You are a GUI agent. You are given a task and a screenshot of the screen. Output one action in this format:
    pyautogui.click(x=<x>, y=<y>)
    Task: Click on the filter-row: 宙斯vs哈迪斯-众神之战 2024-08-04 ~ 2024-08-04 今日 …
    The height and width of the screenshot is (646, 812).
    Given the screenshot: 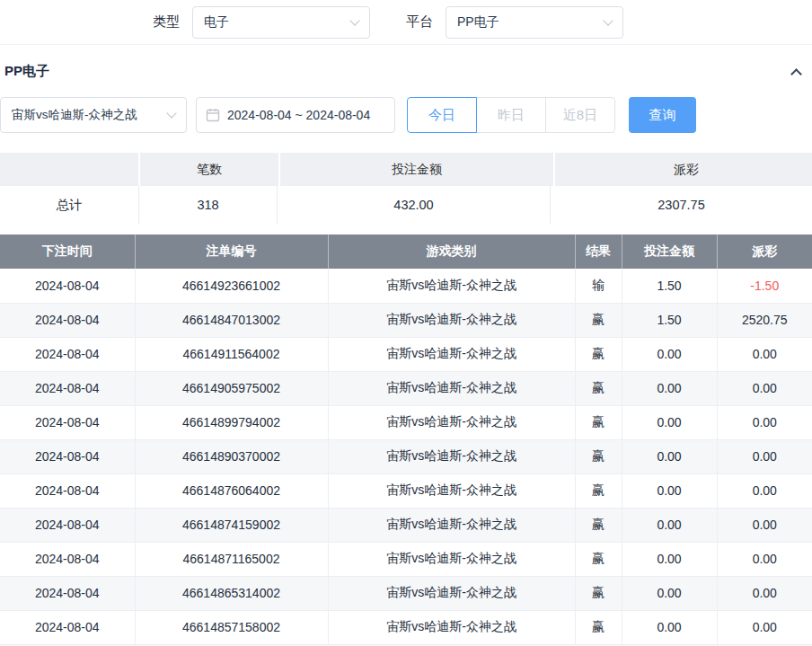 What is the action you would take?
    pyautogui.click(x=406, y=115)
    